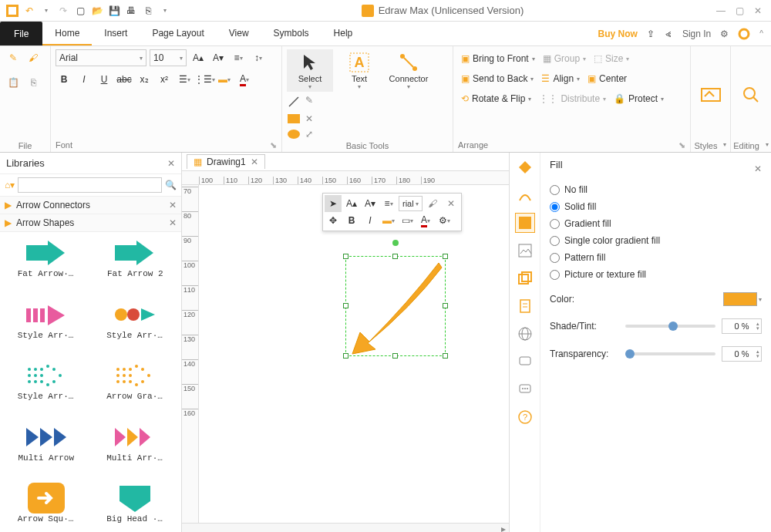 The width and height of the screenshot is (771, 532). I want to click on bold-button: B, so click(64, 79).